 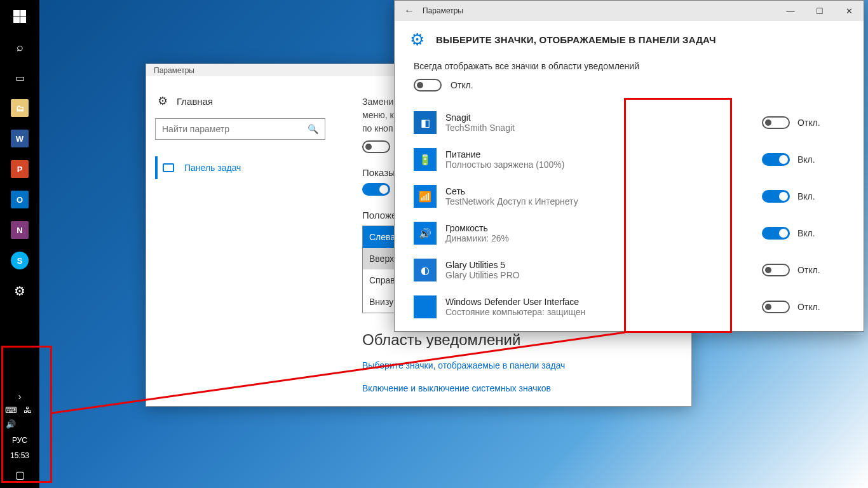 I want to click on tray-item-subtitle: Динамики: 26%, so click(x=599, y=238).